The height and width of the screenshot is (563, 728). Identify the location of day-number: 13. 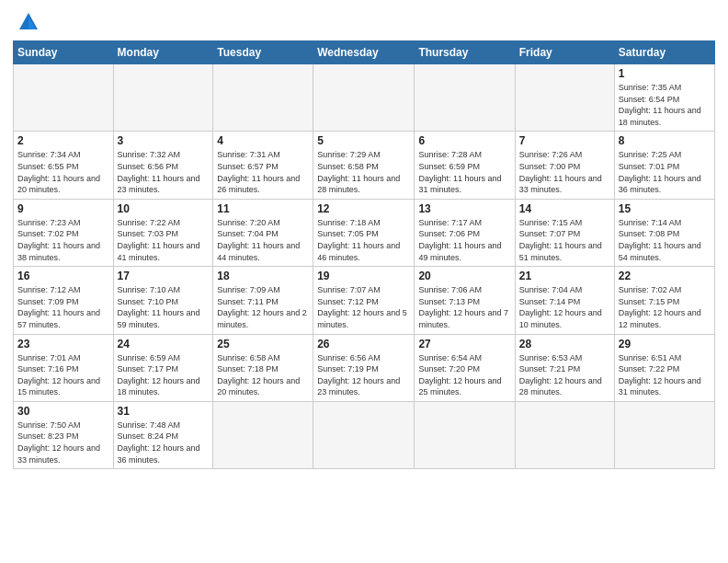
(464, 209).